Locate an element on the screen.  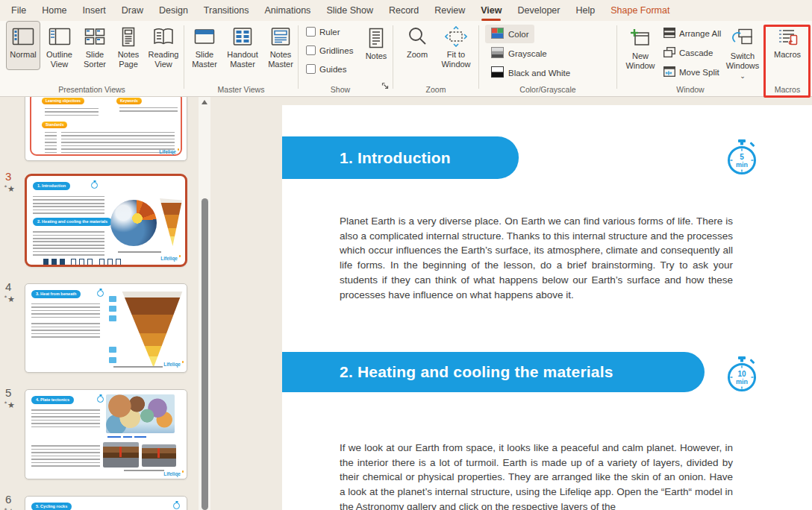
tab-help: Help is located at coordinates (585, 10).